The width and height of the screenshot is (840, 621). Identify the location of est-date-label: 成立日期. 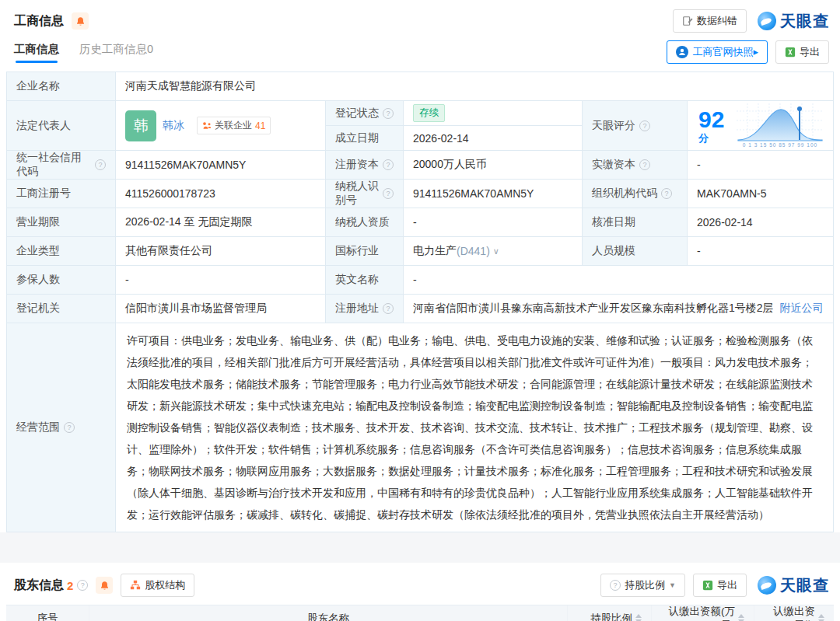
(365, 138).